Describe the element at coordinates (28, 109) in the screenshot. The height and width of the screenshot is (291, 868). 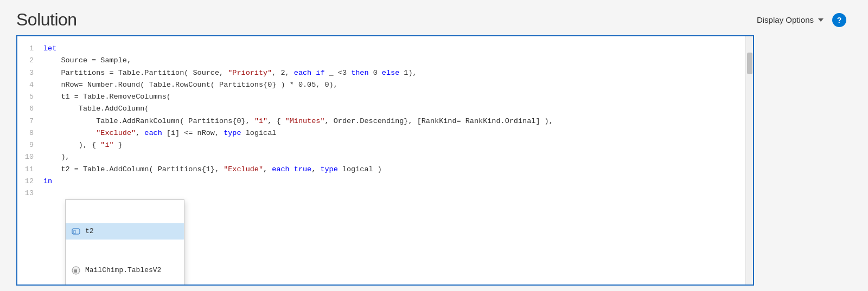
I see `line-num: 6` at that location.